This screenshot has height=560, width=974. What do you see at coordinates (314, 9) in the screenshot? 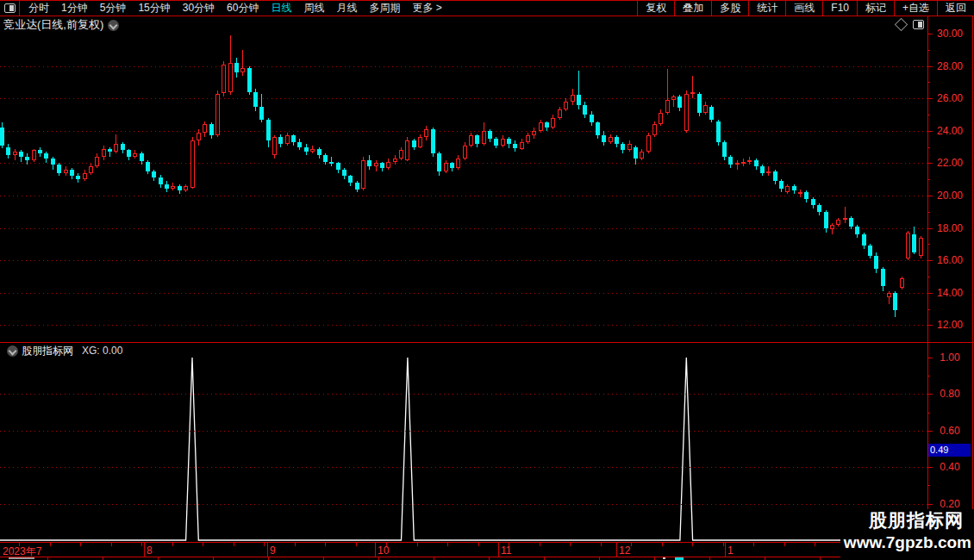
I see `period-item: 周线` at bounding box center [314, 9].